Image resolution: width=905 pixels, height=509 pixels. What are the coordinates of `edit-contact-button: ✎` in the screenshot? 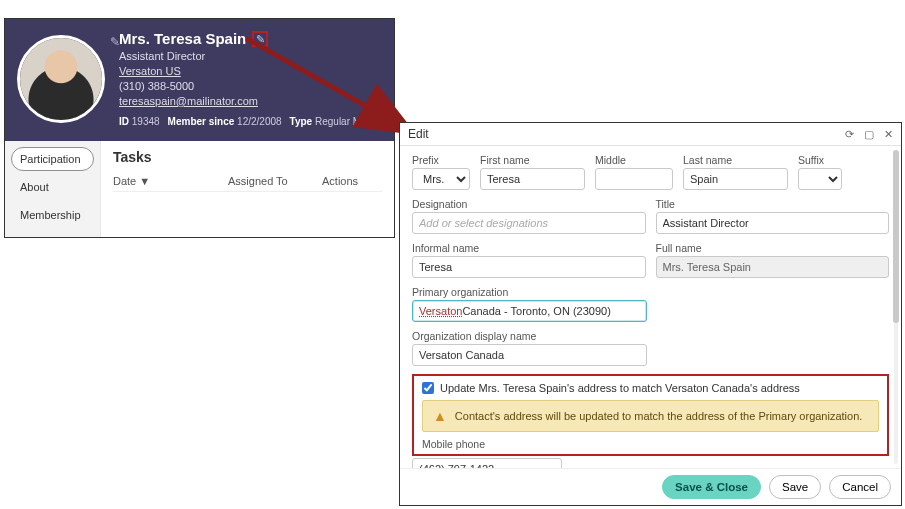 It's located at (260, 39).